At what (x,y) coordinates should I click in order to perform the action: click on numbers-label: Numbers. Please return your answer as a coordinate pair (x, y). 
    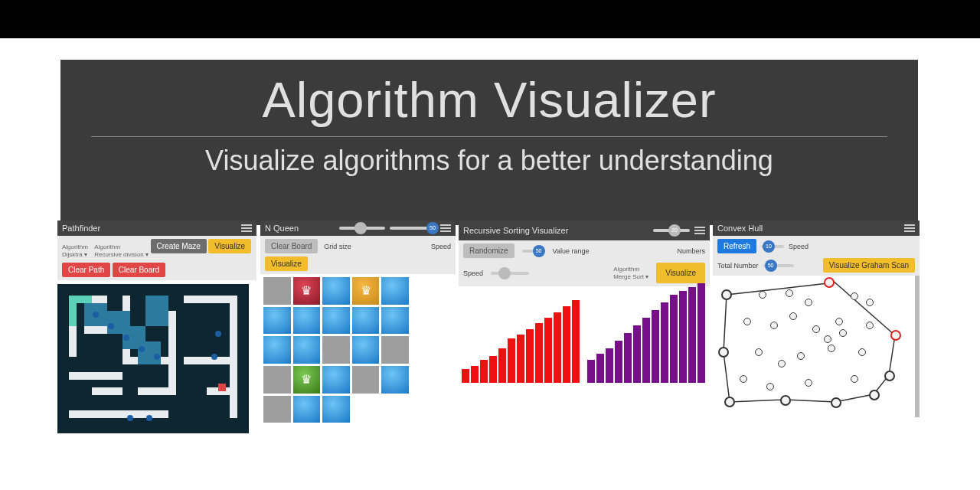
    Looking at the image, I should click on (691, 251).